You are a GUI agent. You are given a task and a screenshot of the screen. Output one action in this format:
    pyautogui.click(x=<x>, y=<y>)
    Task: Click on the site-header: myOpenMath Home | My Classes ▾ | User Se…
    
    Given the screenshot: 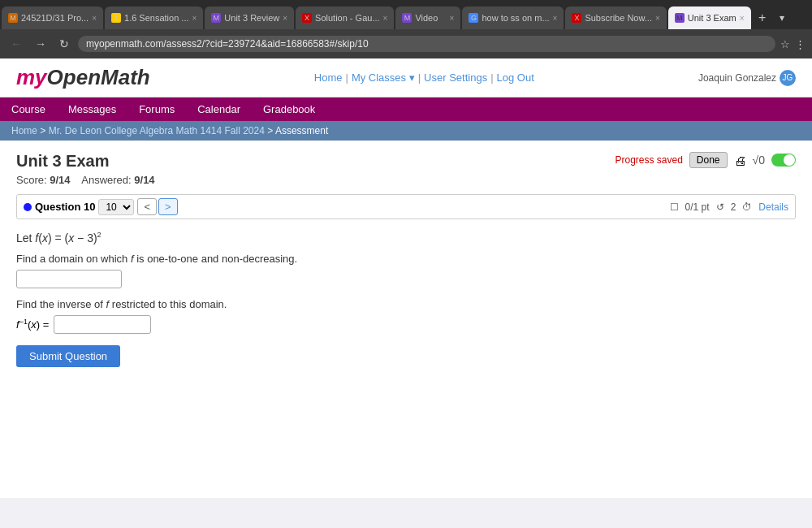 What is the action you would take?
    pyautogui.click(x=406, y=78)
    